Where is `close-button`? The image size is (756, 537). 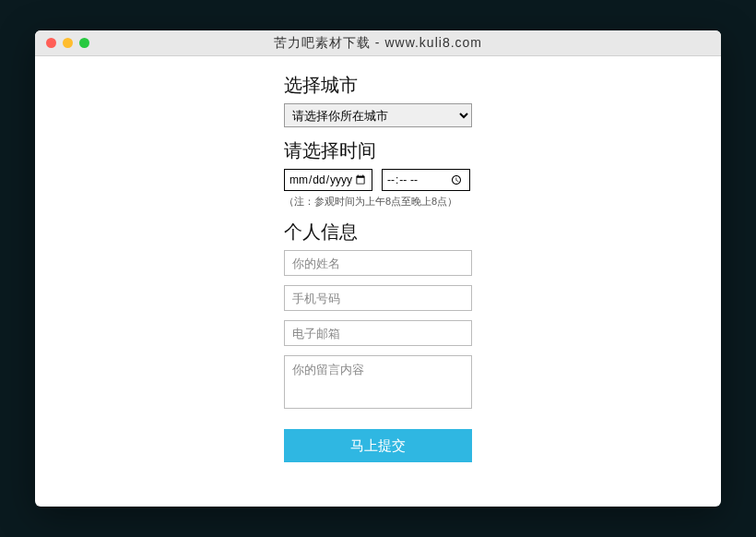
close-button is located at coordinates (52, 42).